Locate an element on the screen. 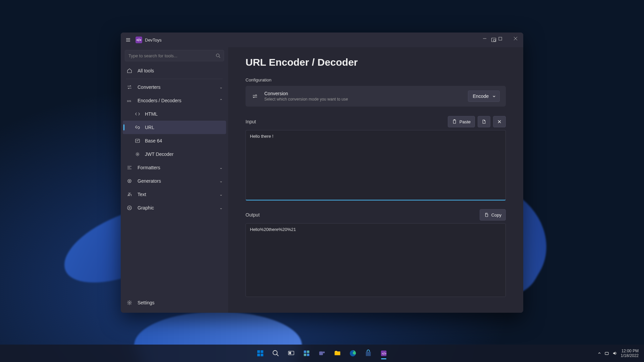  tray-time: 12:00 PM is located at coordinates (630, 351).